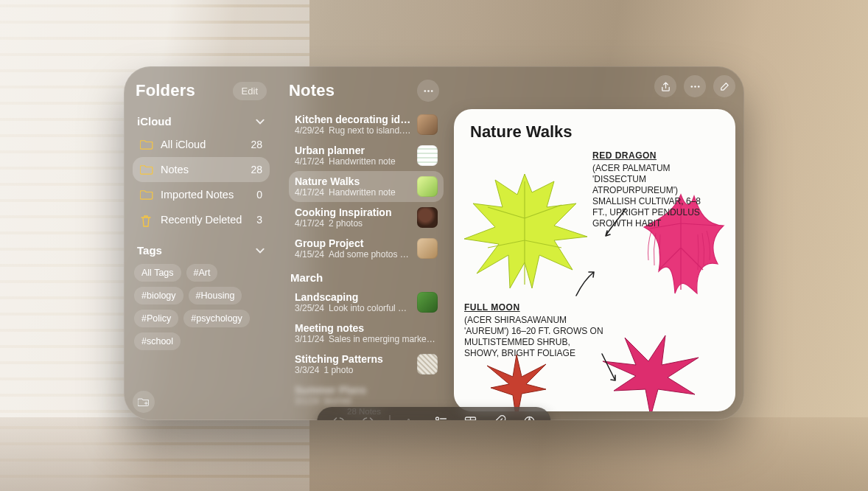  Describe the element at coordinates (366, 187) in the screenshot. I see `note-row: Nature Walks4/17/24Handwritten note` at that location.